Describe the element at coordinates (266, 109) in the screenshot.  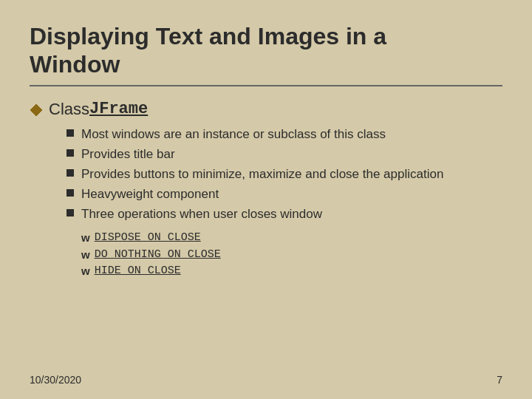
I see `class-header: Class JFrame` at that location.